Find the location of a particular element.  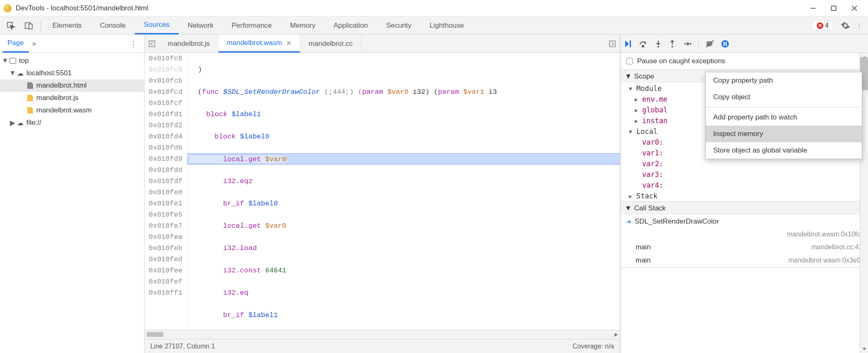

window-minimize-button is located at coordinates (813, 8).